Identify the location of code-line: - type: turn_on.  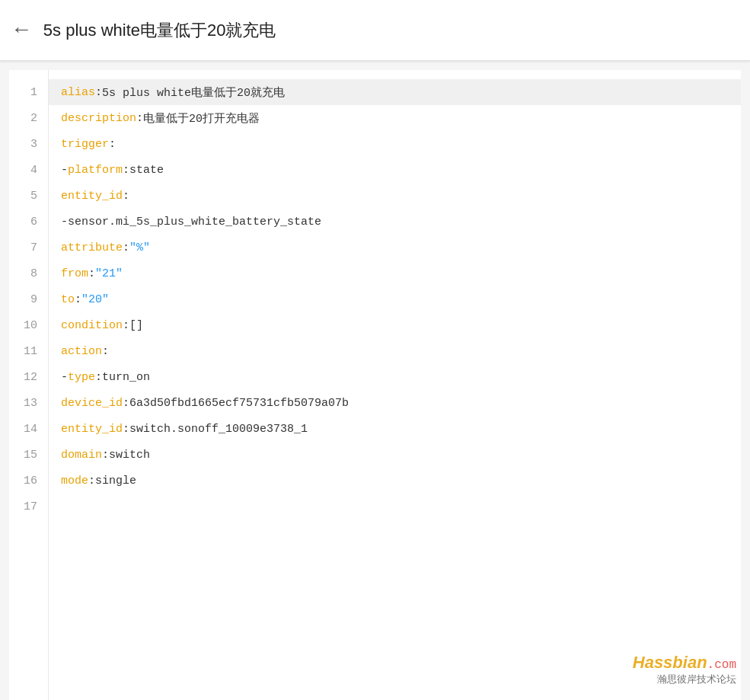
(401, 377).